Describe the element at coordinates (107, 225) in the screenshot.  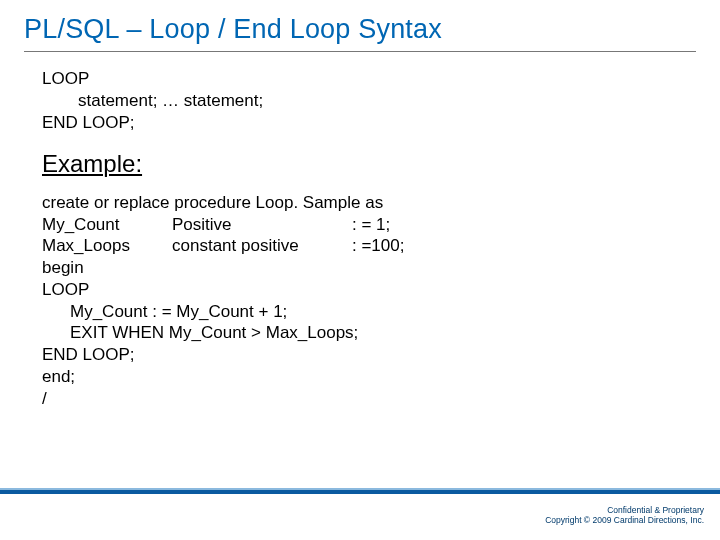
I see `code-token: My_Count` at that location.